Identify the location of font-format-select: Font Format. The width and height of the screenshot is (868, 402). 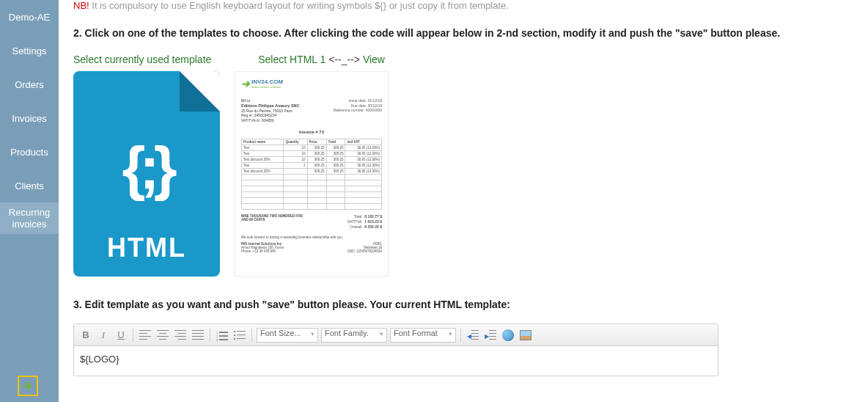
(423, 335).